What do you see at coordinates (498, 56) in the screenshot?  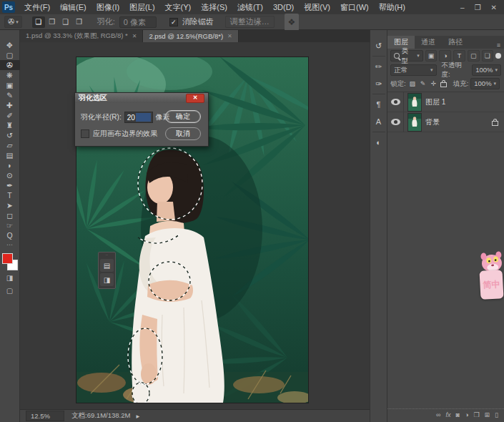 I see `filter-toggle` at bounding box center [498, 56].